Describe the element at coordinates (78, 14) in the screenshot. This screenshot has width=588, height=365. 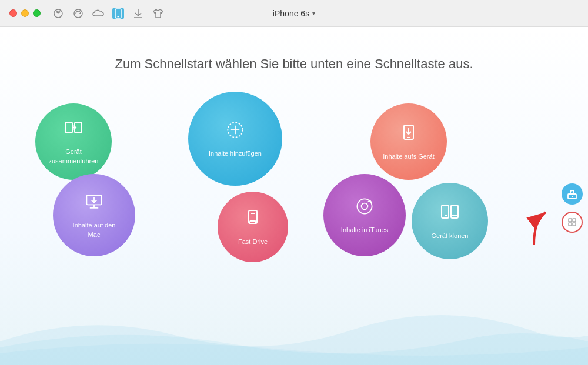
I see `rotate-icon` at that location.